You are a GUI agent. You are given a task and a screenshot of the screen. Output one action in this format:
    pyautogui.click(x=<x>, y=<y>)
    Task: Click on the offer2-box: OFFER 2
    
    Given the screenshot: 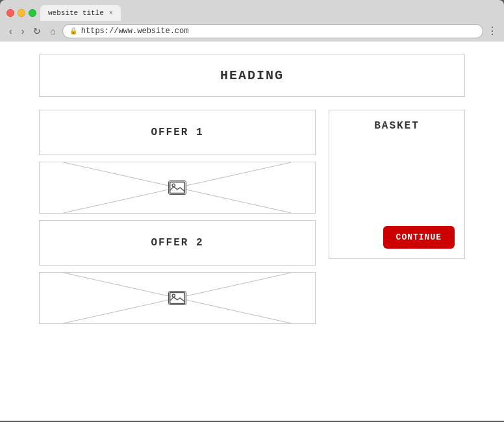 What is the action you would take?
    pyautogui.click(x=177, y=243)
    